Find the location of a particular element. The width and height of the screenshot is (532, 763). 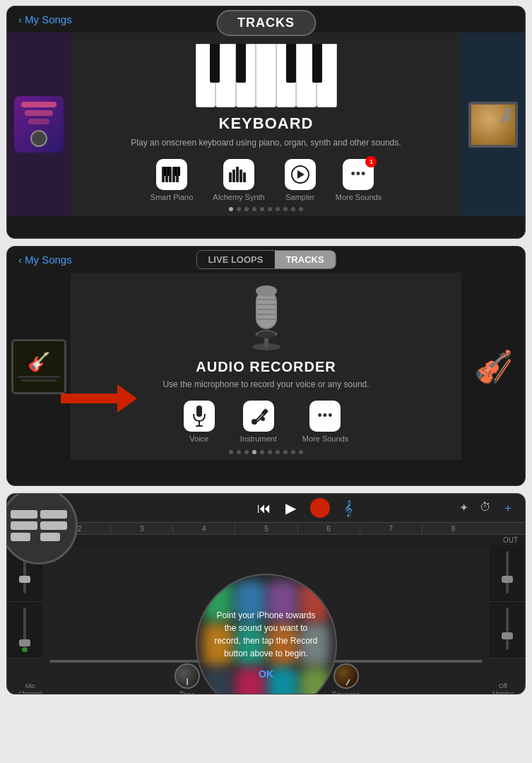

timeline-ruler: 2 3 4 5 6 7 8 is located at coordinates (266, 528).